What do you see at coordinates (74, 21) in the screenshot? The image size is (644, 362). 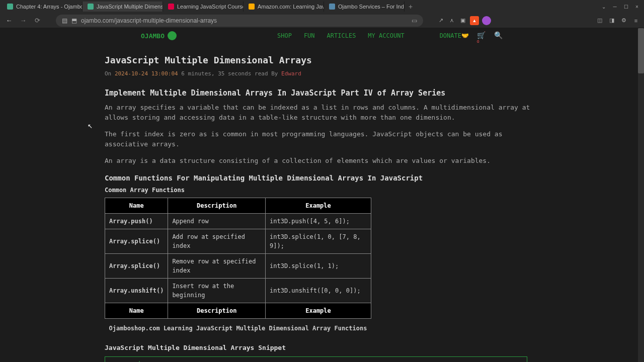 I see `site-info-icon: ⬒` at bounding box center [74, 21].